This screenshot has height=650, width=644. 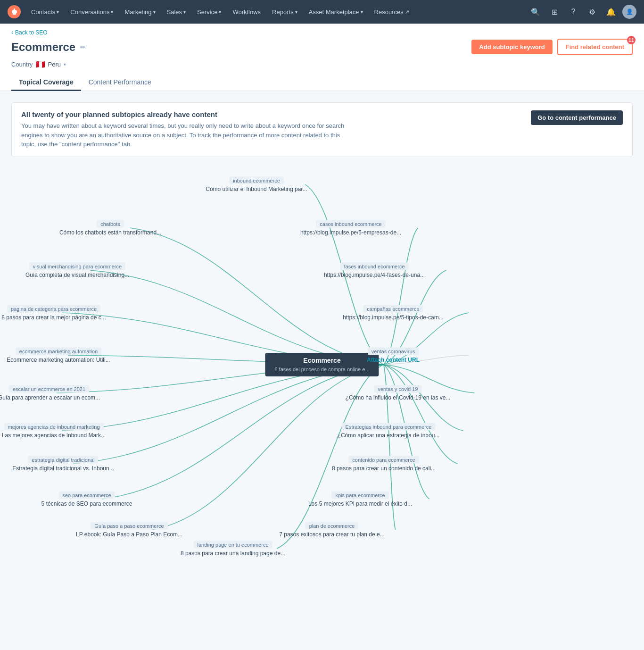 I want to click on topic-node-n12: mejores agencias de inbound marketingLas…, so click(x=54, y=430).